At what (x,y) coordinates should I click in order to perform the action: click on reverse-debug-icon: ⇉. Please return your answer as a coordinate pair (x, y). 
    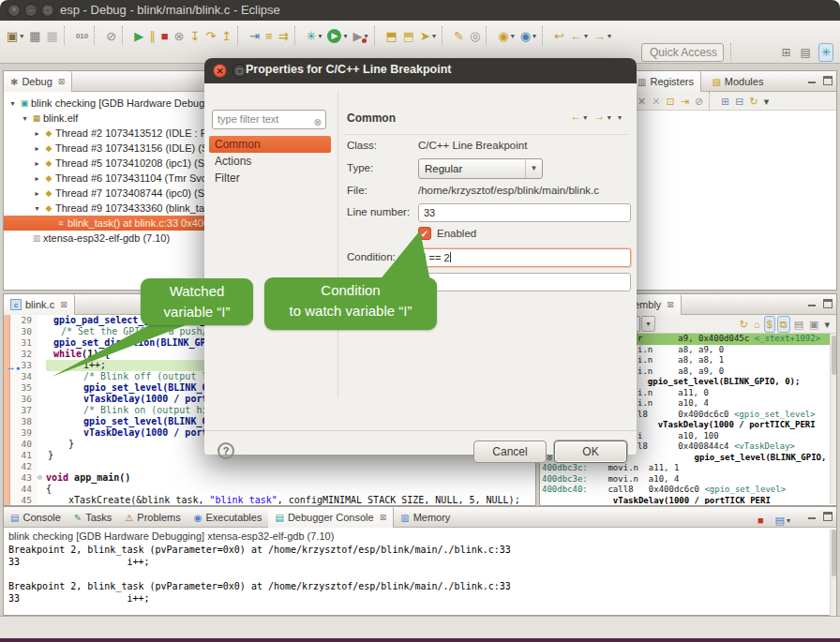
    Looking at the image, I should click on (283, 36).